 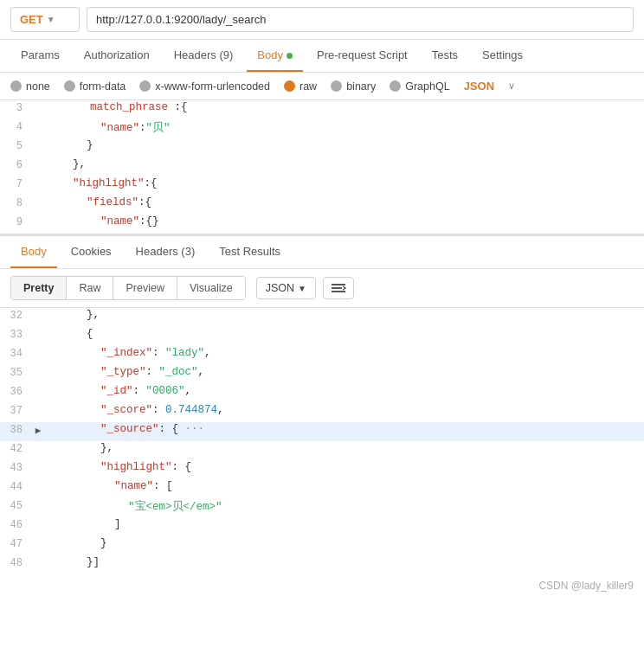 What do you see at coordinates (322, 470) in the screenshot?
I see `res-line-43: 43 "highlight": {` at bounding box center [322, 470].